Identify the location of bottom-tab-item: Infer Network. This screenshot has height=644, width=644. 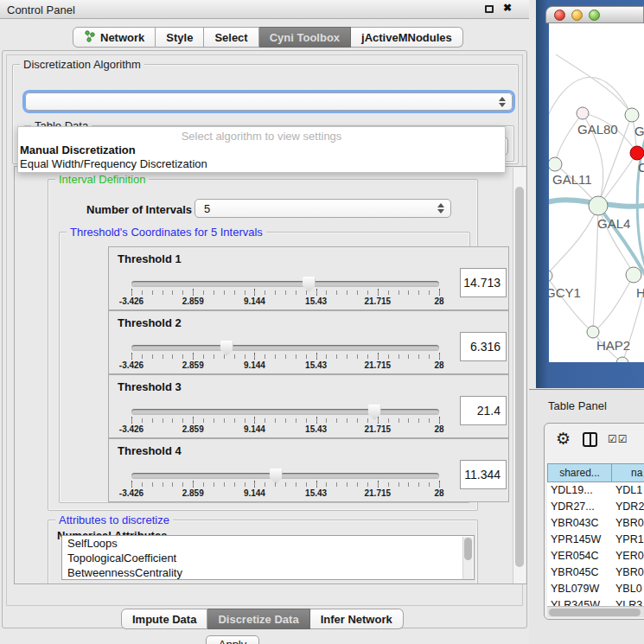
(357, 619).